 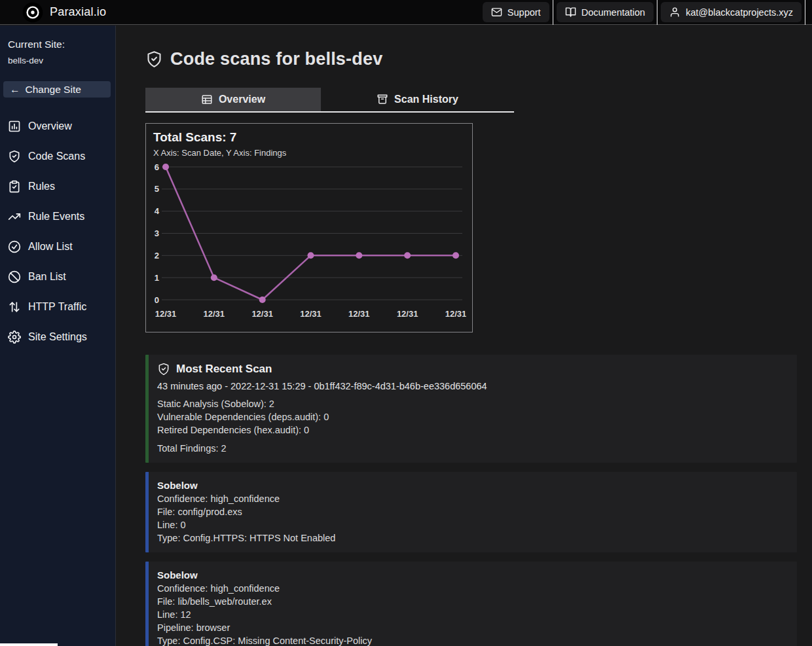 What do you see at coordinates (157, 300) in the screenshot?
I see `svg-text: 0` at bounding box center [157, 300].